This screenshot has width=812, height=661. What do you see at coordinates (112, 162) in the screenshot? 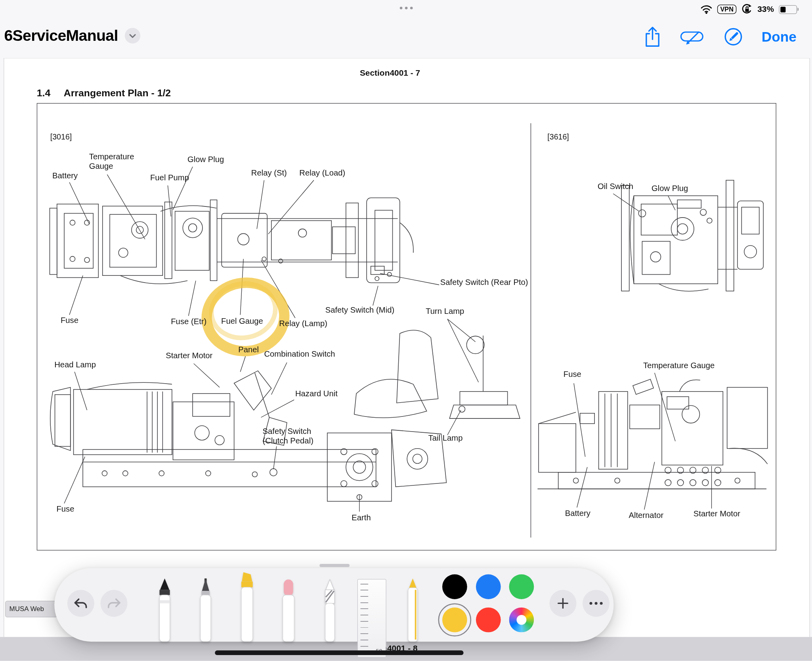
I see `label-temperature-gauge: Temperature Gauge` at bounding box center [112, 162].